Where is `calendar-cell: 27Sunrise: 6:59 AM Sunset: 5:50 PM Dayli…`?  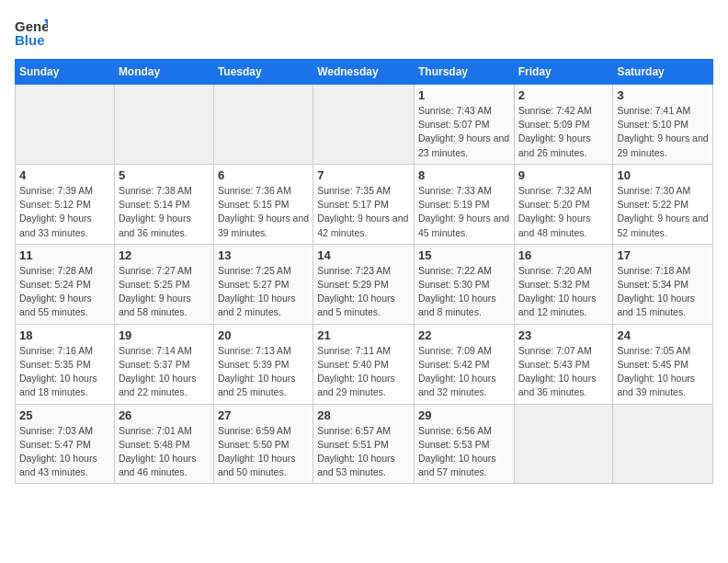 calendar-cell: 27Sunrise: 6:59 AM Sunset: 5:50 PM Dayli… is located at coordinates (263, 443).